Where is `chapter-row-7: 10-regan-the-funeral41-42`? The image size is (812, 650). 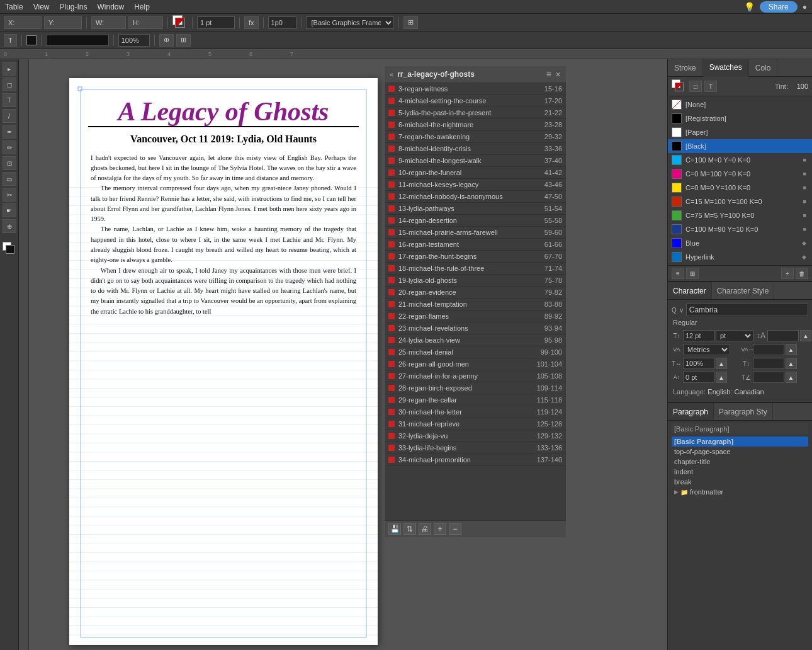 chapter-row-7: 10-regan-the-funeral41-42 is located at coordinates (475, 173).